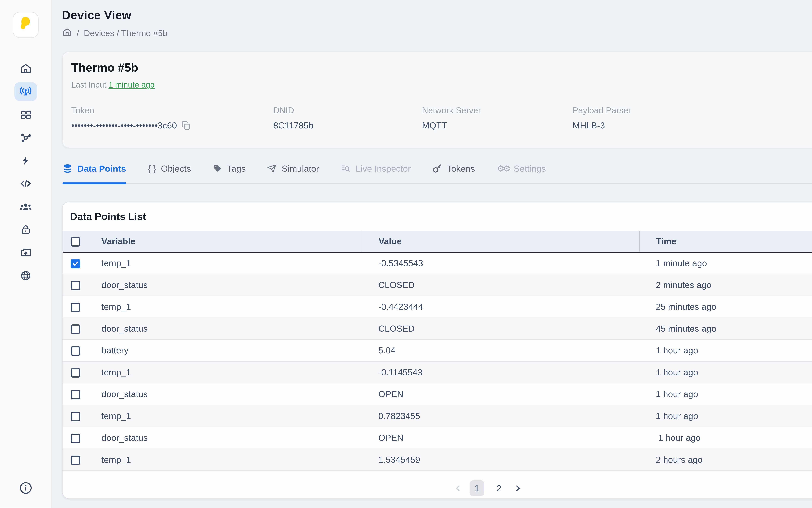  What do you see at coordinates (68, 169) in the screenshot?
I see `database-icon` at bounding box center [68, 169].